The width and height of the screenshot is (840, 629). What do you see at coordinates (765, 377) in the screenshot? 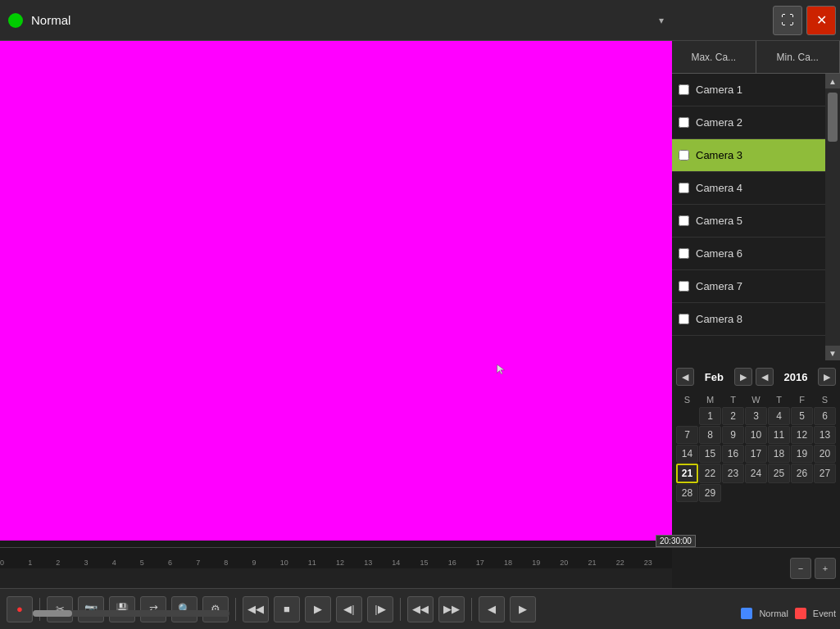
I see `prev-year-button: ◀` at bounding box center [765, 377].